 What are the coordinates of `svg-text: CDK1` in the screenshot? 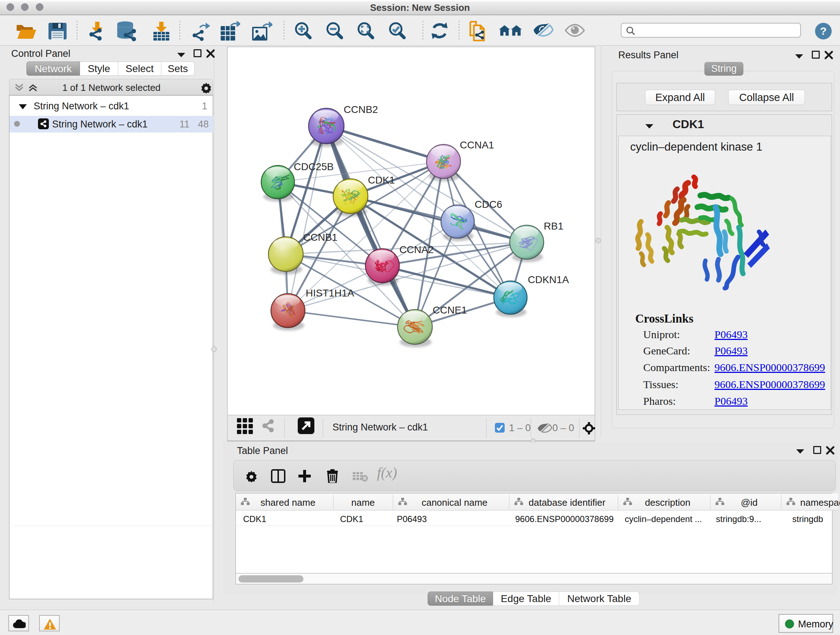 It's located at (381, 180).